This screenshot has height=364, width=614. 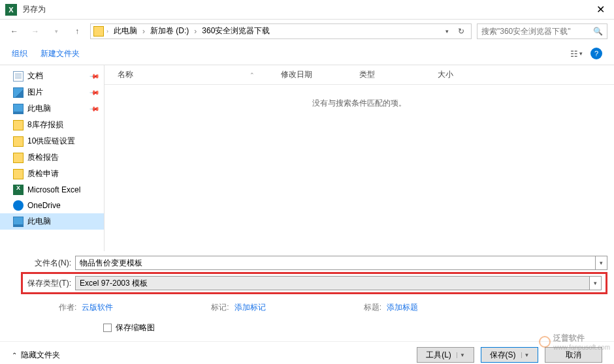 I want to click on filetype-highlight: 保存类型(T): ▾, so click(x=314, y=283).